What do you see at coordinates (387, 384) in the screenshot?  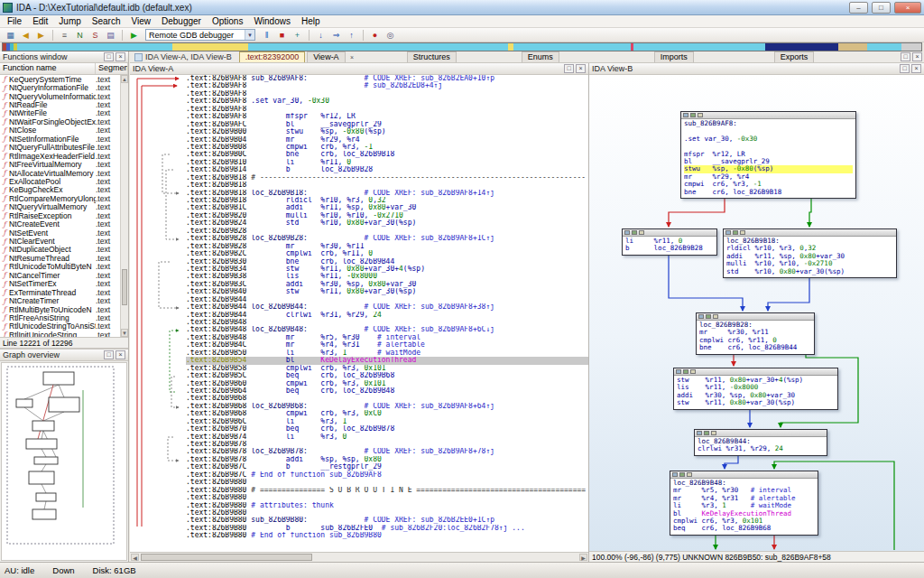 I see `disasm-line: .text:826B9B60 cmpwi cr6, %r3, 0x101` at bounding box center [387, 384].